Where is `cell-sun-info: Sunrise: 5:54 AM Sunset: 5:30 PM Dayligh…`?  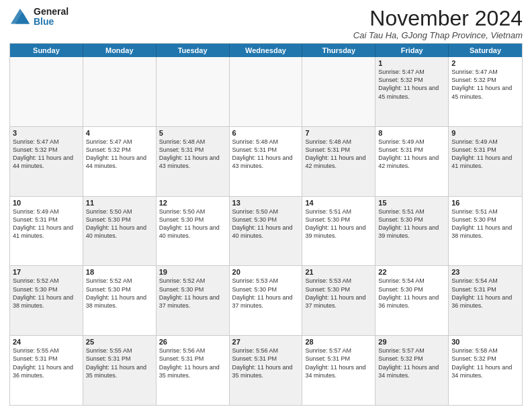 cell-sun-info: Sunrise: 5:54 AM Sunset: 5:30 PM Dayligh… is located at coordinates (412, 293).